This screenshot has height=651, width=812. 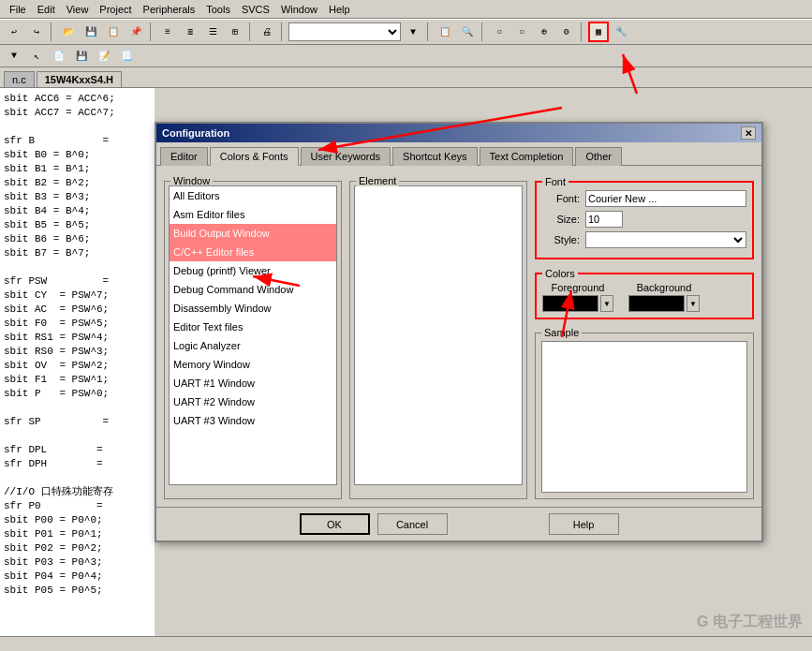 What do you see at coordinates (621, 32) in the screenshot?
I see `settings-btn: 🔧` at bounding box center [621, 32].